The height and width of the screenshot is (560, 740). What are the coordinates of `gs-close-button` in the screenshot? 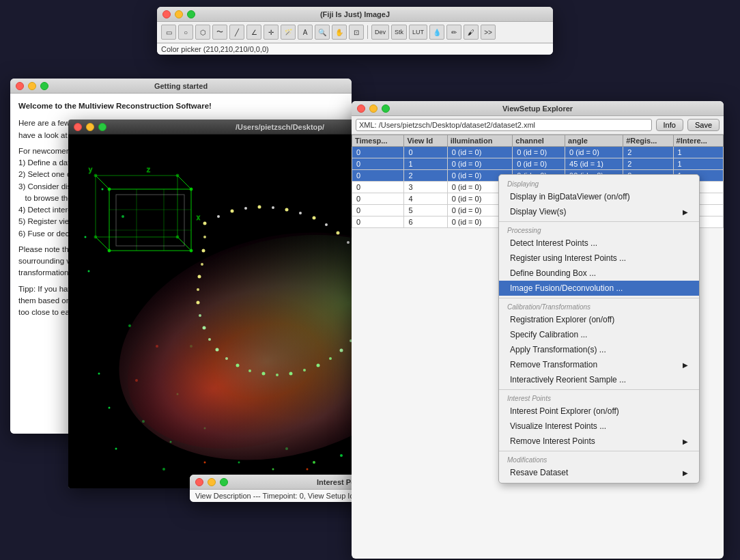 It's located at (20, 86).